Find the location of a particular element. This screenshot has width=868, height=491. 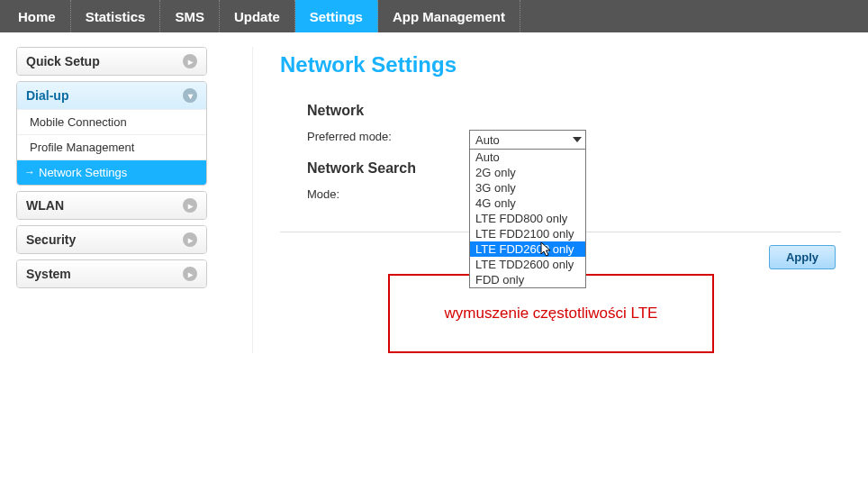

sidebar-head-system: System▸ is located at coordinates (112, 274).